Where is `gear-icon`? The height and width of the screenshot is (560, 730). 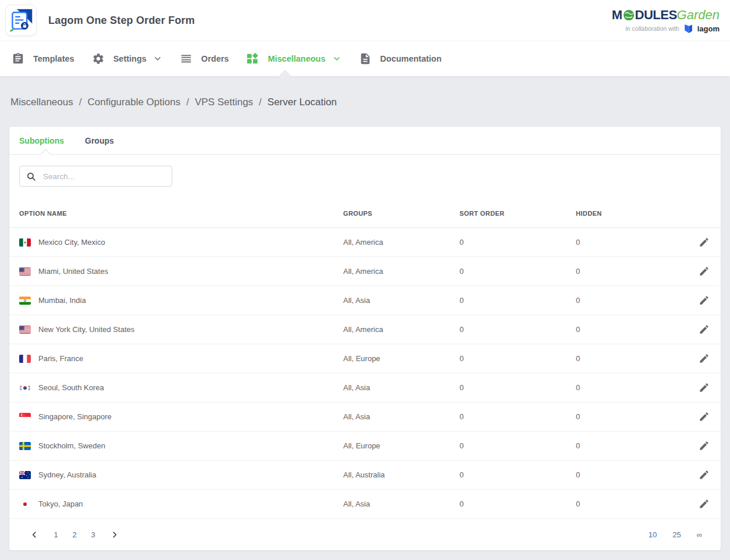 gear-icon is located at coordinates (98, 59).